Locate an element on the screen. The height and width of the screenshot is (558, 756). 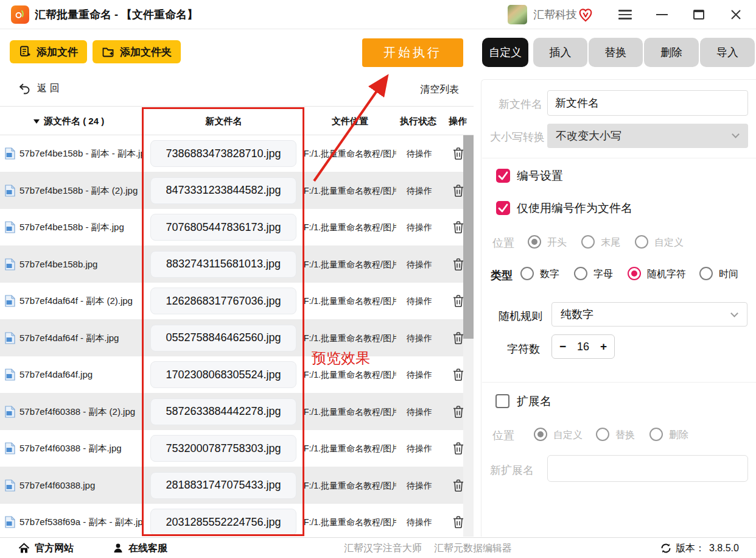
add-files-label: 添加文件 is located at coordinates (57, 52).